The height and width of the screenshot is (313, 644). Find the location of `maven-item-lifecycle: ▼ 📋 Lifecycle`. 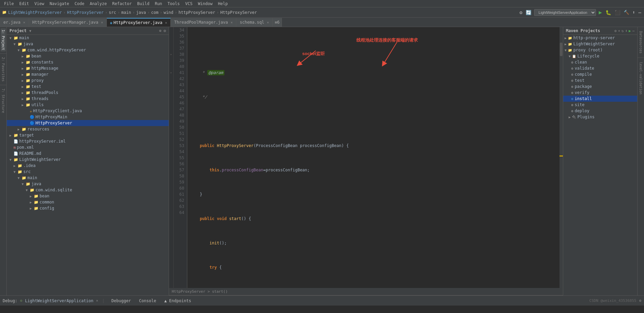

maven-item-lifecycle: ▼ 📋 Lifecycle is located at coordinates (600, 56).